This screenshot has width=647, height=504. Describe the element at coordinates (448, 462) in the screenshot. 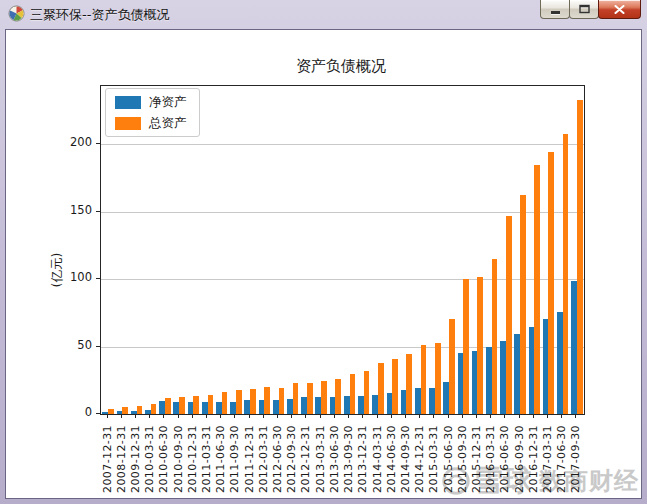

I see `x-tick-label: 2015-06-30` at that location.